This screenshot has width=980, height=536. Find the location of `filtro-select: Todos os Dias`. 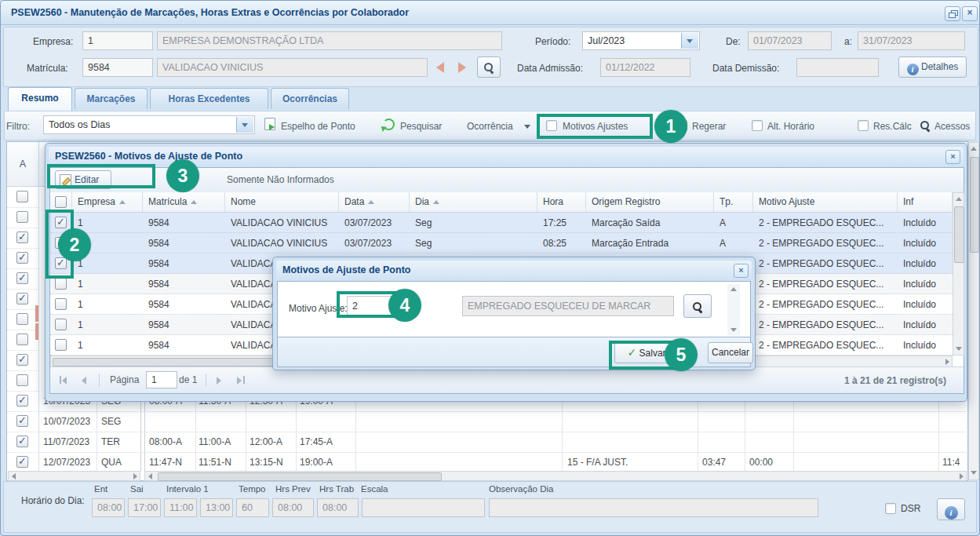

filtro-select: Todos os Dias is located at coordinates (149, 125).